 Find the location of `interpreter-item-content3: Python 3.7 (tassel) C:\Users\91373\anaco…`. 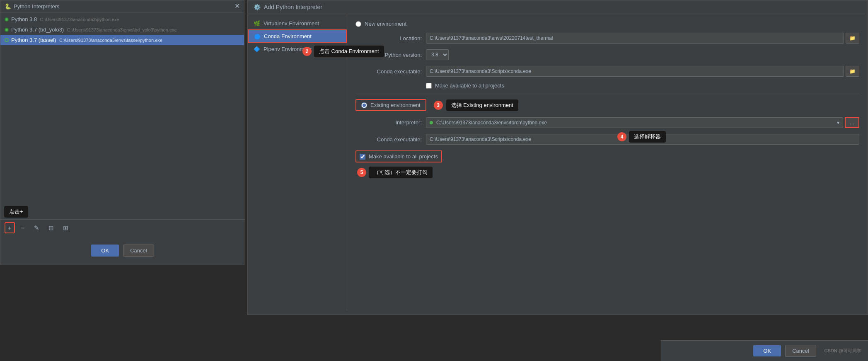

interpreter-item-content3: Python 3.7 (tassel) C:\Users\91373\anaco… is located at coordinates (87, 40).